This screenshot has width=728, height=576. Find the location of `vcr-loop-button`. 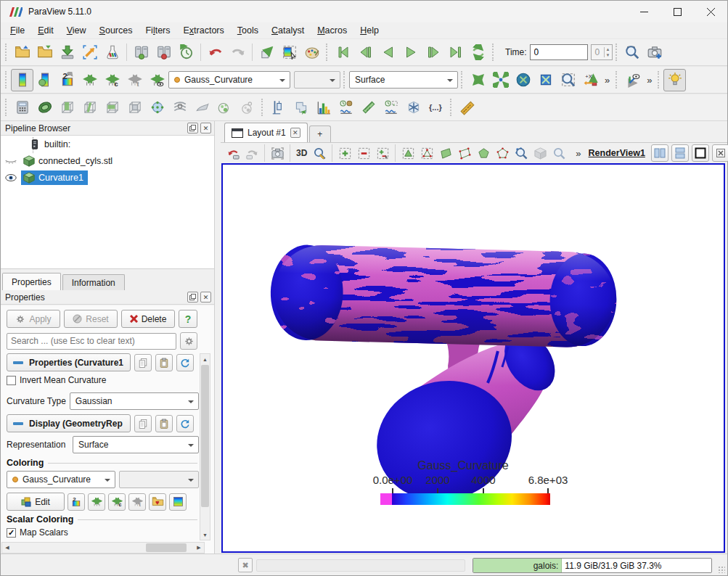

vcr-loop-button is located at coordinates (478, 52).